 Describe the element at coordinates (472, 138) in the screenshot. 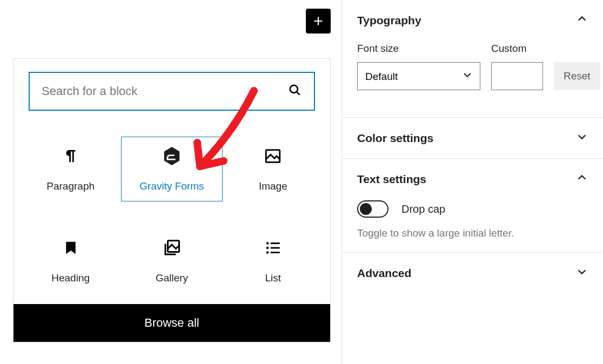

I see `color-settings-panel: Color settings` at that location.